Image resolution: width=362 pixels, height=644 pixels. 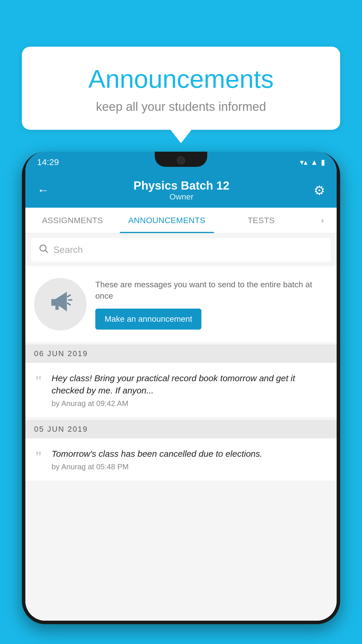 What do you see at coordinates (190, 467) in the screenshot?
I see `announcement-meta-2: by Anurag at 05:48 PM` at bounding box center [190, 467].